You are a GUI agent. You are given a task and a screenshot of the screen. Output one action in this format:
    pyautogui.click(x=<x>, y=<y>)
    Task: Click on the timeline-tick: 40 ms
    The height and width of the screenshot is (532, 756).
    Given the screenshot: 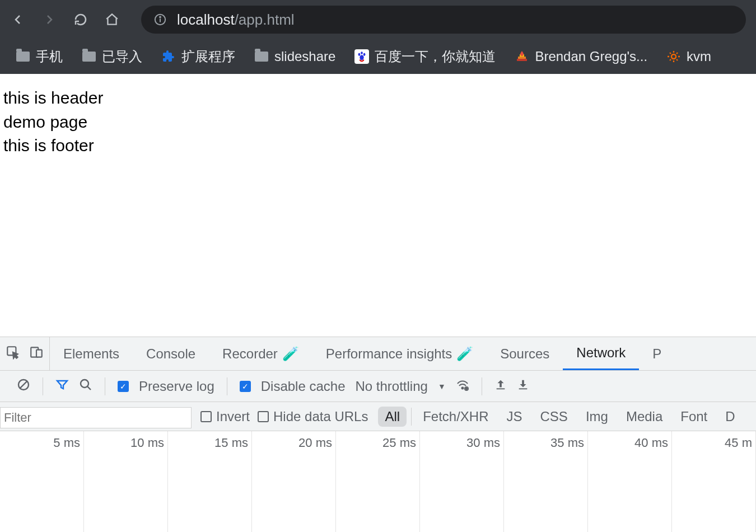 What is the action you would take?
    pyautogui.click(x=630, y=482)
    